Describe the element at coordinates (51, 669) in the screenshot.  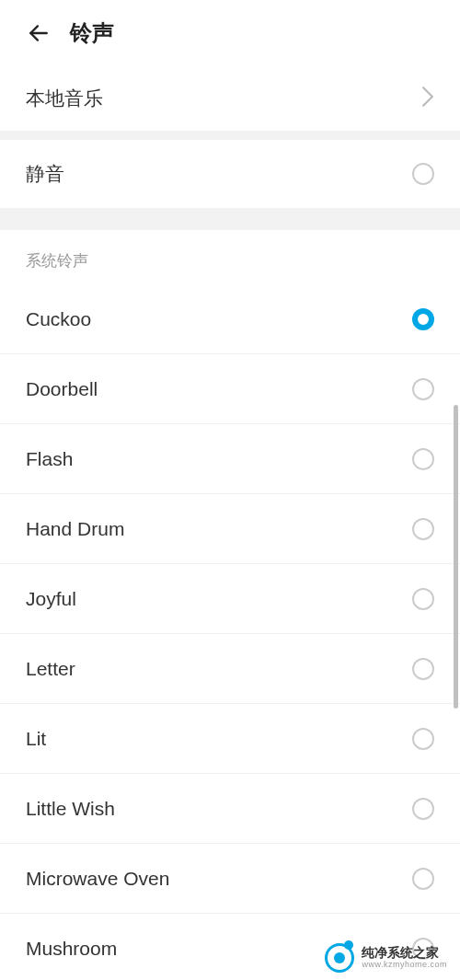
I see `ringtone-label: Letter` at that location.